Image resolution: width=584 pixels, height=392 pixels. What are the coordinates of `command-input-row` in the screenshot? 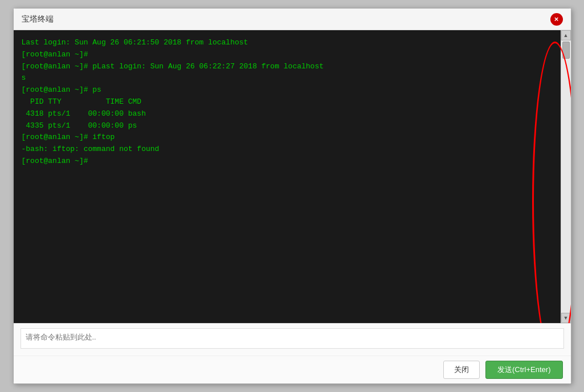 It's located at (292, 340).